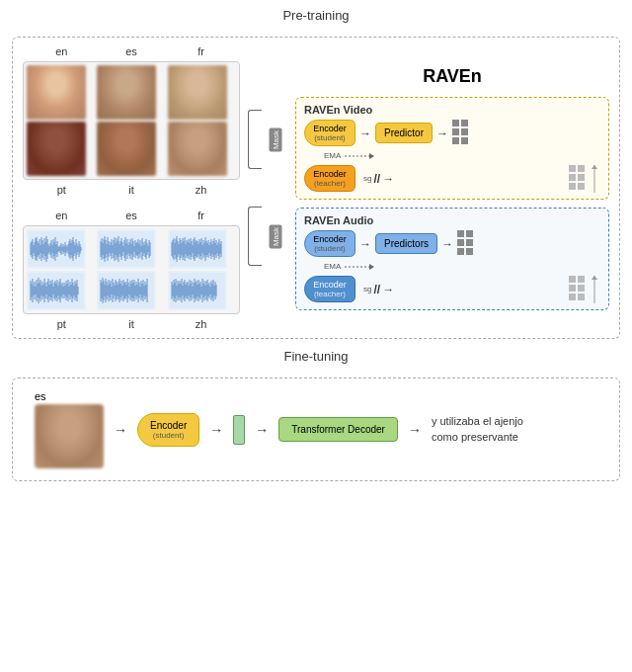 The image size is (632, 672). Describe the element at coordinates (452, 267) in the screenshot. I see `audio-encoder-predictor: Encoder (student) → Predictors →` at that location.